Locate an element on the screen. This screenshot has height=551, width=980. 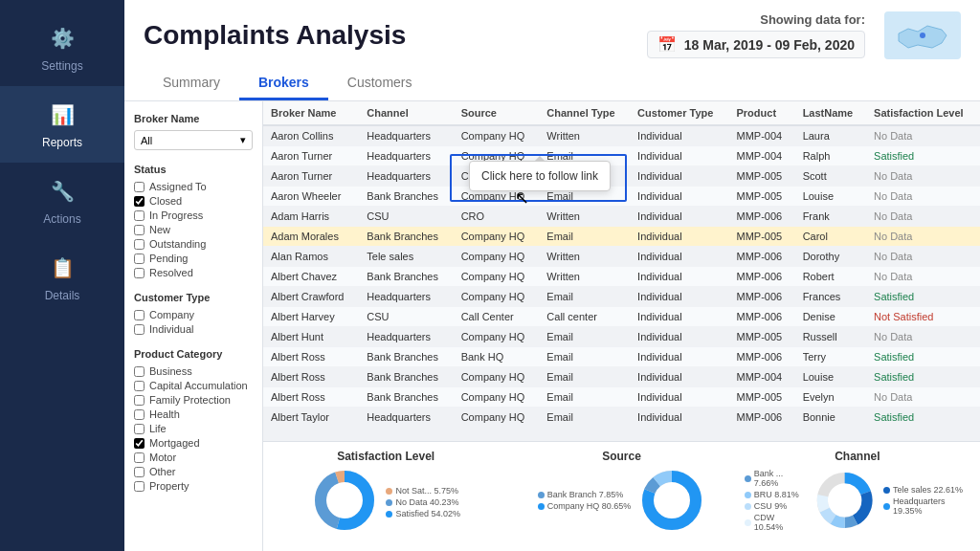
sidebar-item-reports: 📊 Reports is located at coordinates (62, 124).